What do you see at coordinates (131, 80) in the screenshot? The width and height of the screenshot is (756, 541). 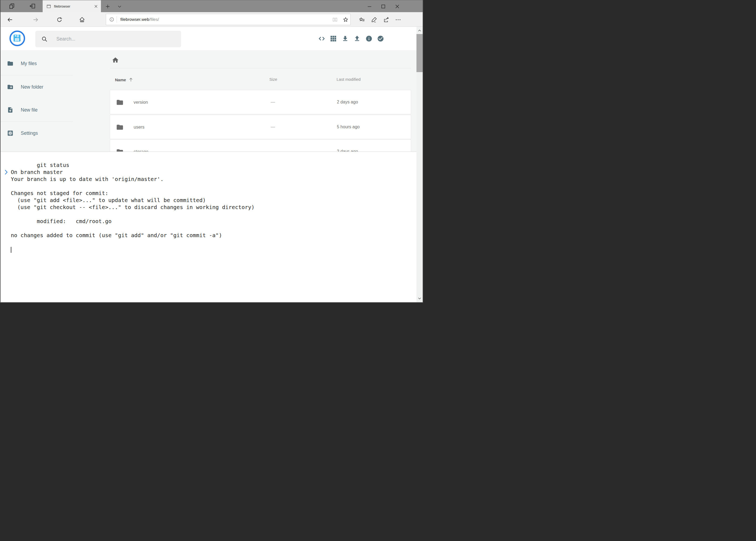 I see `sort-ascending-icon` at bounding box center [131, 80].